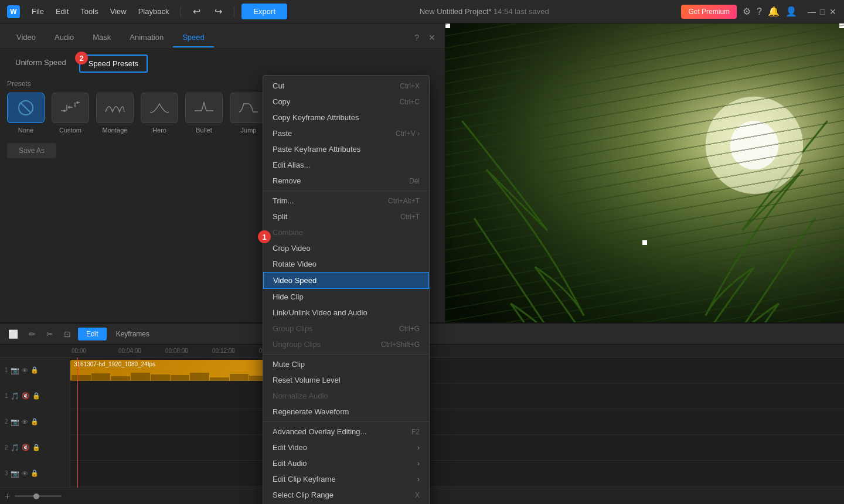  What do you see at coordinates (114, 63) in the screenshot?
I see `subtab-presets: Speed Presets` at bounding box center [114, 63].